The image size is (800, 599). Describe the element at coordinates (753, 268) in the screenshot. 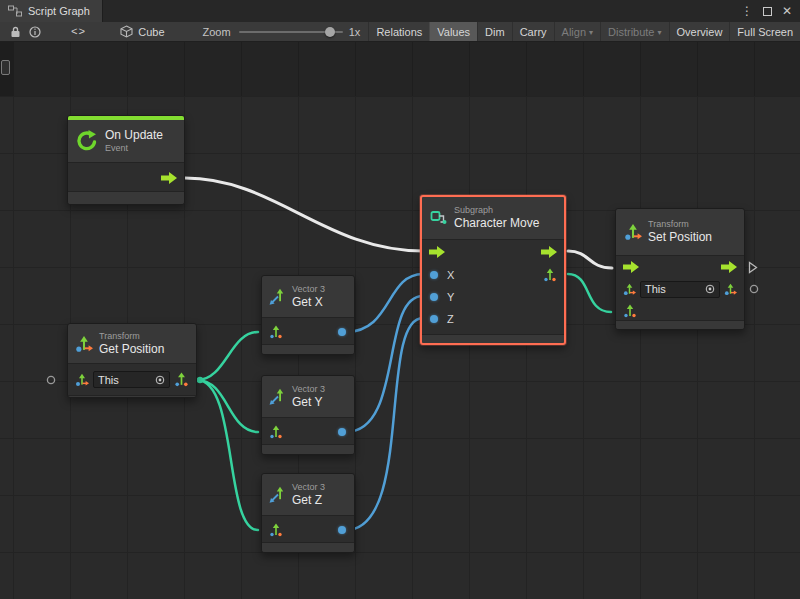

I see `unconnected-flow-port-triangle` at that location.